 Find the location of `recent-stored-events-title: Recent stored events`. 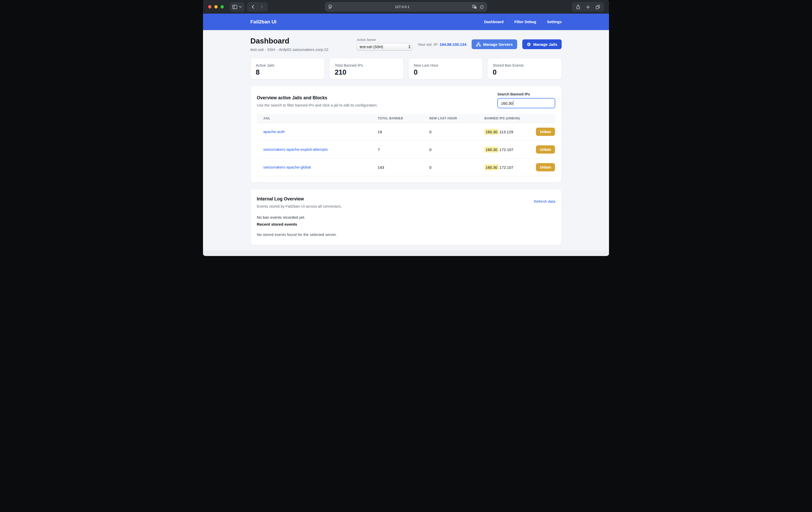

recent-stored-events-title: Recent stored events is located at coordinates (406, 224).